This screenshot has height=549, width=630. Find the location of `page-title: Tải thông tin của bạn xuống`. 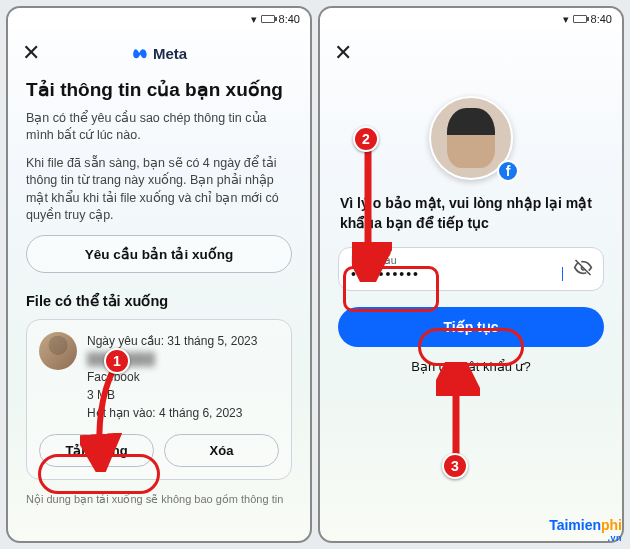

page-title: Tải thông tin của bạn xuống is located at coordinates (159, 90).